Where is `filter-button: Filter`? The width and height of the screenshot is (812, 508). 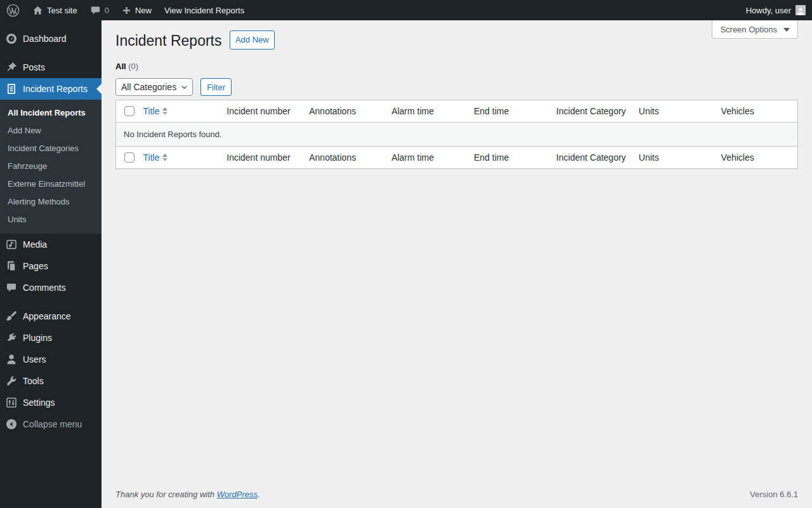 filter-button: Filter is located at coordinates (216, 87).